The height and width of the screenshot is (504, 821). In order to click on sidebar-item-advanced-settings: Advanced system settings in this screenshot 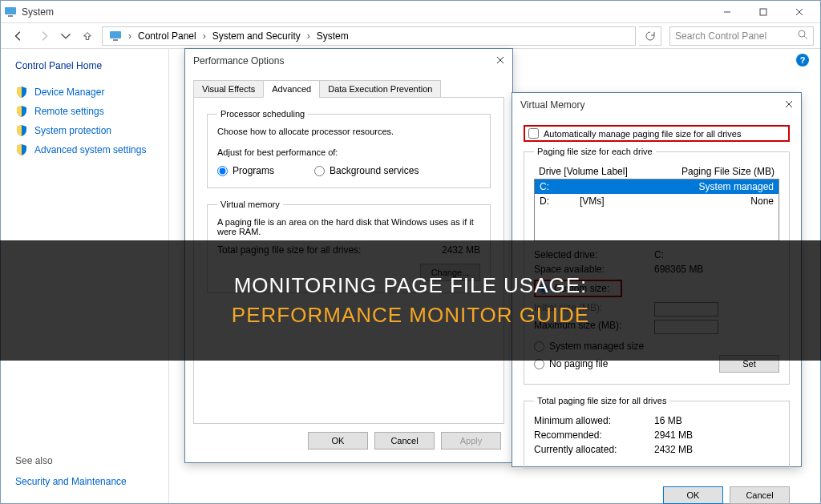, I will do `click(85, 150)`.